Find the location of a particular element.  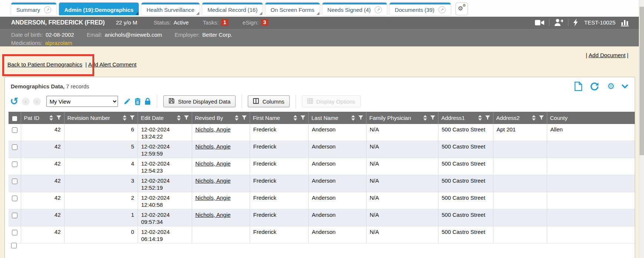

lock-view-icon is located at coordinates (148, 101).